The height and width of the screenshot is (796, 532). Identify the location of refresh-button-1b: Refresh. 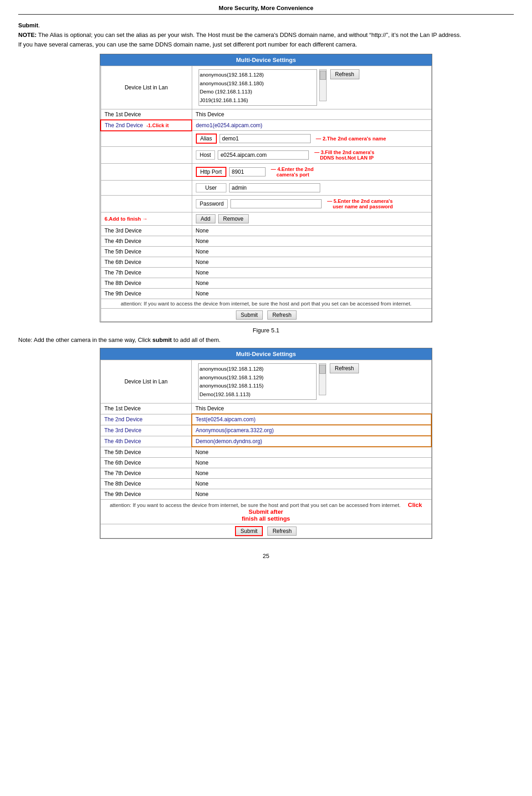
(282, 315).